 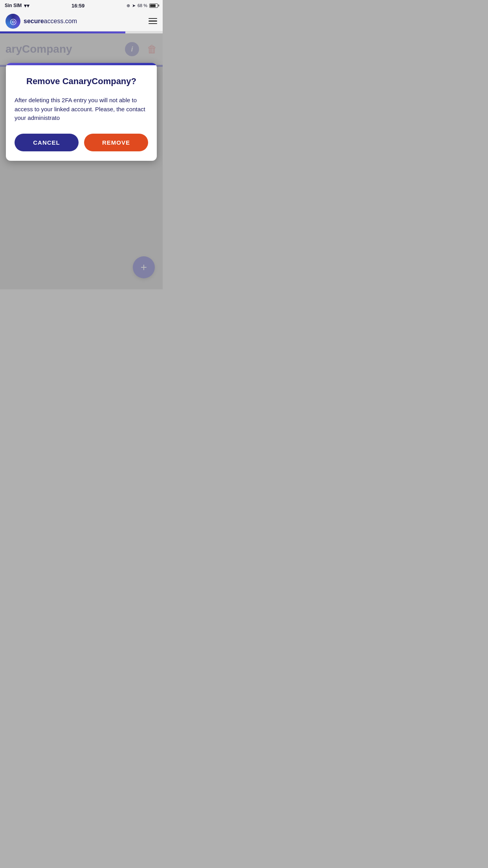 What do you see at coordinates (128, 6) in the screenshot?
I see `lock-icon: ⊕` at bounding box center [128, 6].